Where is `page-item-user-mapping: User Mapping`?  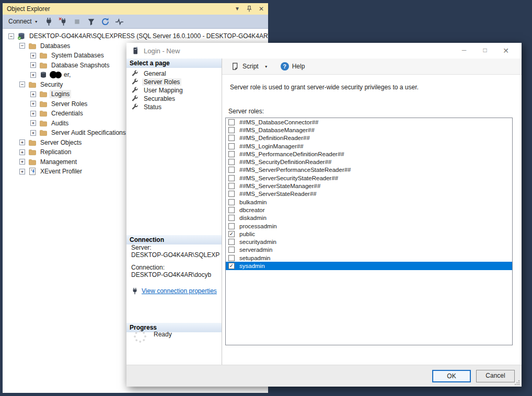
page-item-user-mapping: User Mapping is located at coordinates (174, 90).